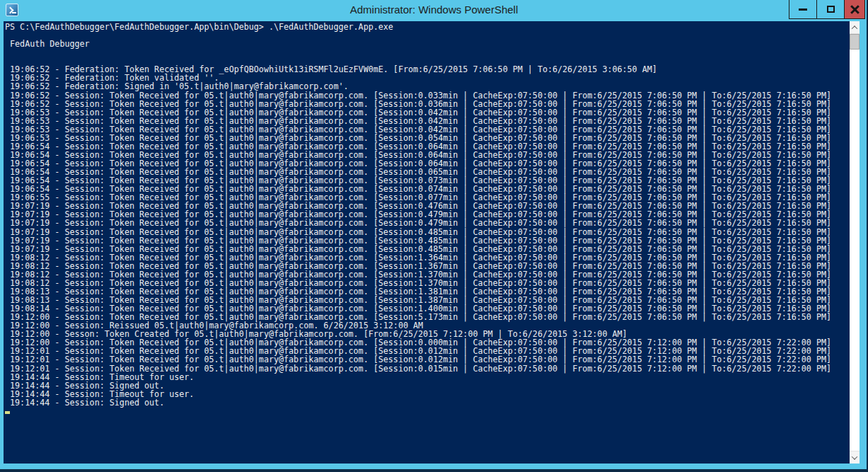 The image size is (868, 472). I want to click on titlebar: Administrator: Windows PowerShell, so click(434, 11).